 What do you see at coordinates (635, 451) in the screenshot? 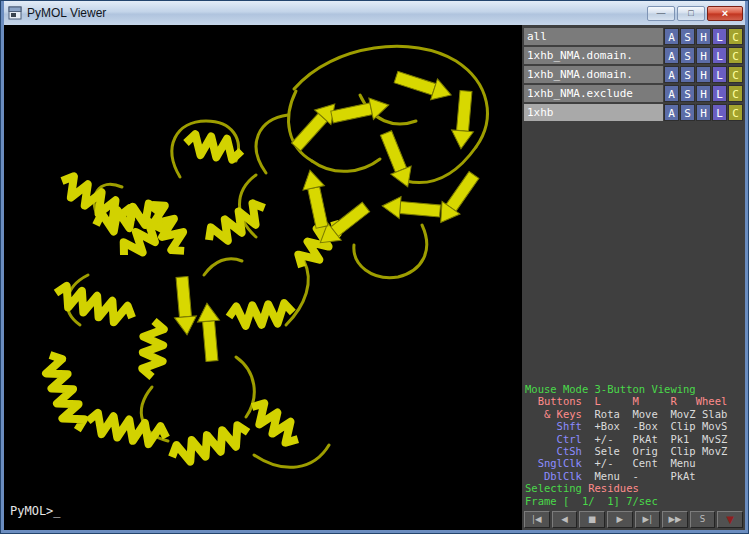
I see `mouse-ctsh-row: CtSh Sele Orig Clip MovZ` at bounding box center [635, 451].